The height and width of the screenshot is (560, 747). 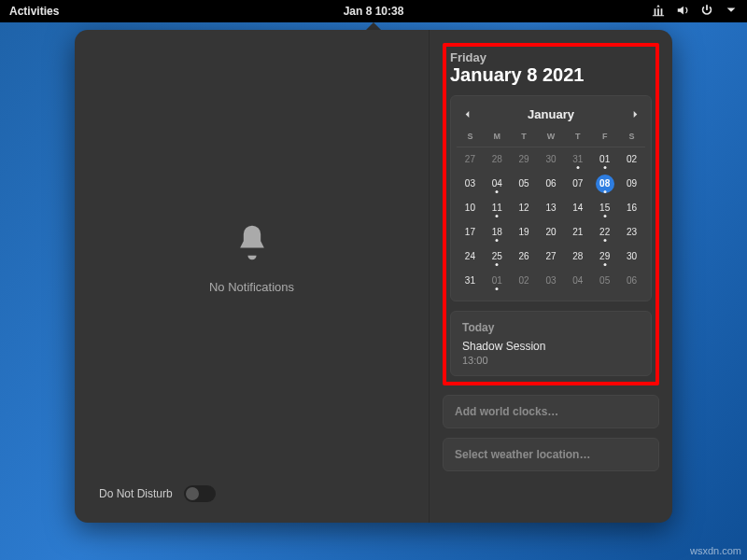 What do you see at coordinates (551, 138) in the screenshot?
I see `weekday-header: W` at bounding box center [551, 138].